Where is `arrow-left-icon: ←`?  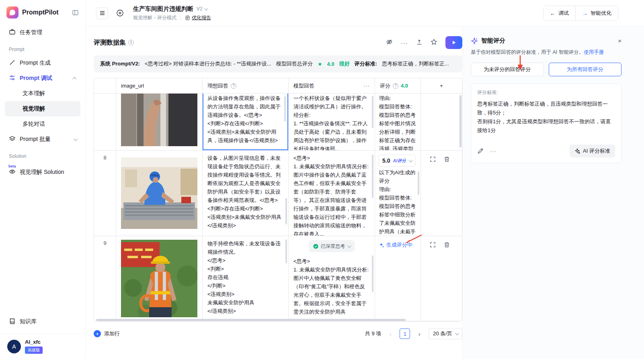 arrow-left-icon: ← is located at coordinates (553, 13).